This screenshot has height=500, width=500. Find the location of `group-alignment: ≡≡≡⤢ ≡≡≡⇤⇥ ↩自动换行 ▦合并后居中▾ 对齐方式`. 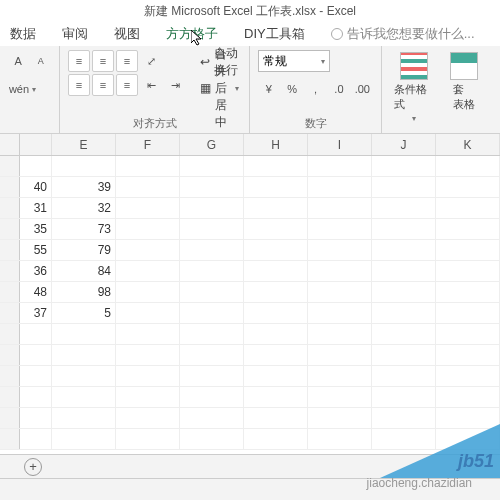

group-alignment: ≡≡≡⤢ ≡≡≡⇤⇥ ↩自动换行 ▦合并后居中▾ 对齐方式 is located at coordinates (155, 90).